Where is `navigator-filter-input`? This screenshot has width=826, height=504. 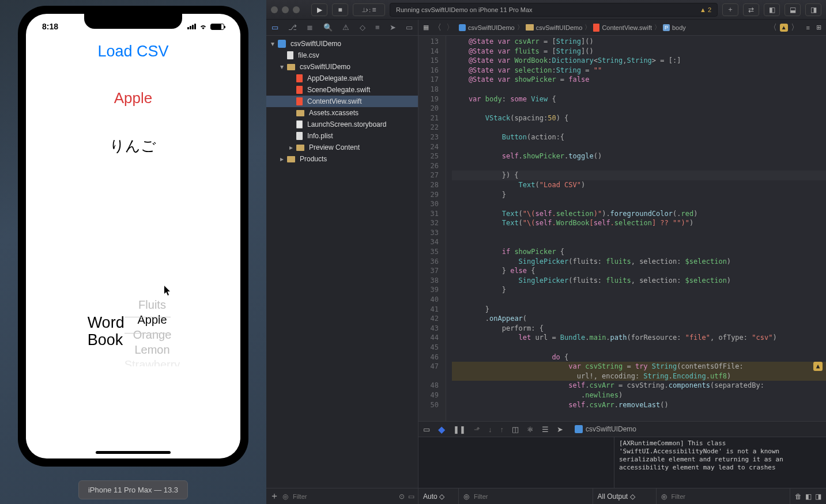 navigator-filter-input is located at coordinates (344, 497).